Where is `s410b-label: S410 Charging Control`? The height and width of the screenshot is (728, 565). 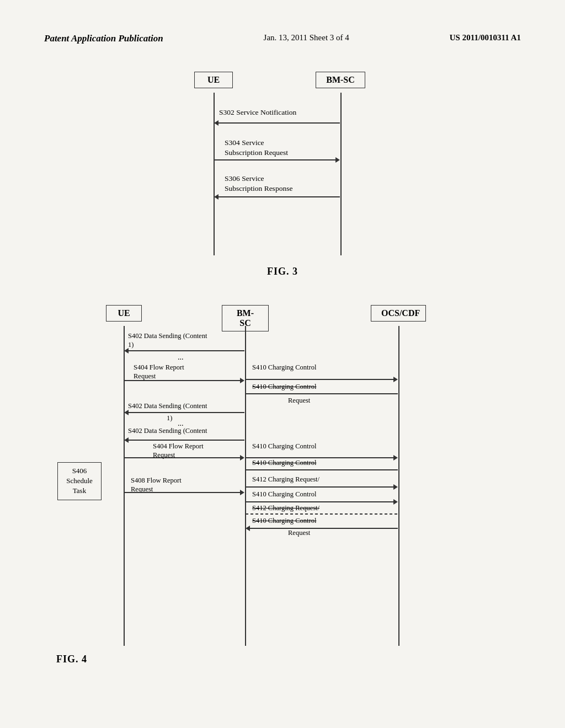
s410b-label: S410 Charging Control is located at coordinates (284, 446).